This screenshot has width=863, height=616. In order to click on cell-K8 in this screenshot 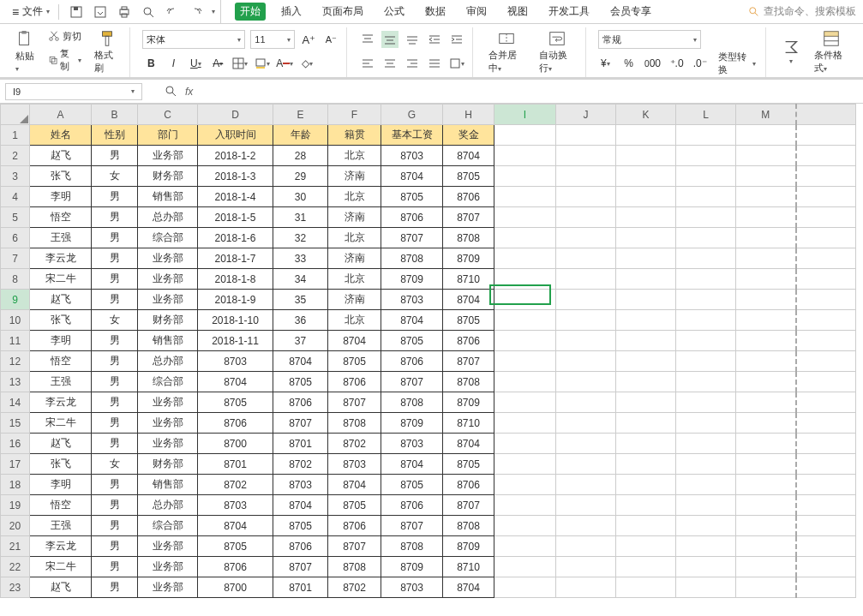, I will do `click(646, 279)`.